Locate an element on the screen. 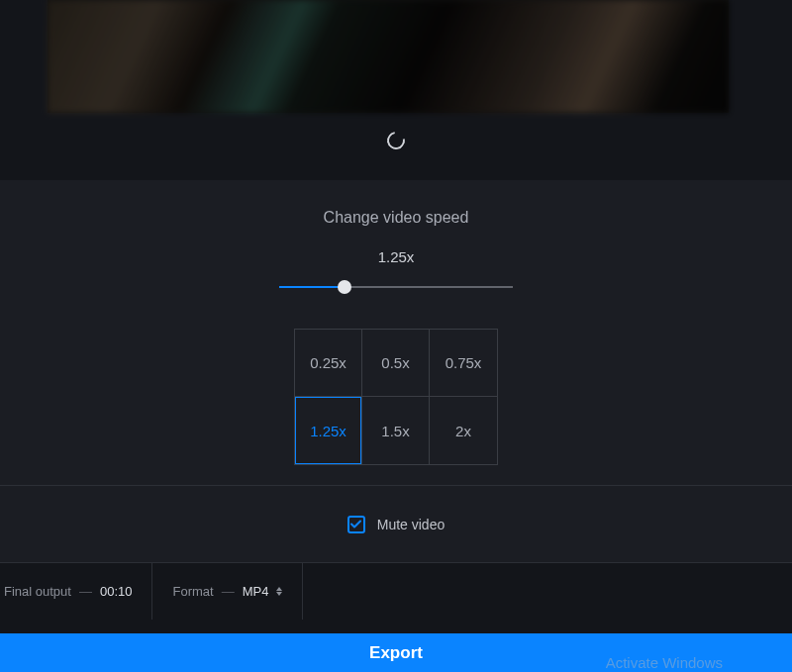 Image resolution: width=792 pixels, height=672 pixels. loading-spinner-row is located at coordinates (396, 141).